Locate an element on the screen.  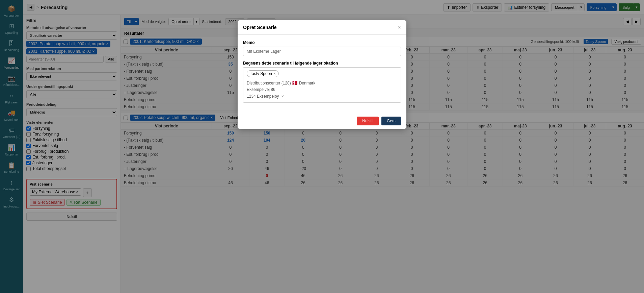
location-box: Tasty Spoon × Distributionscenter (128) … is located at coordinates (322, 85).